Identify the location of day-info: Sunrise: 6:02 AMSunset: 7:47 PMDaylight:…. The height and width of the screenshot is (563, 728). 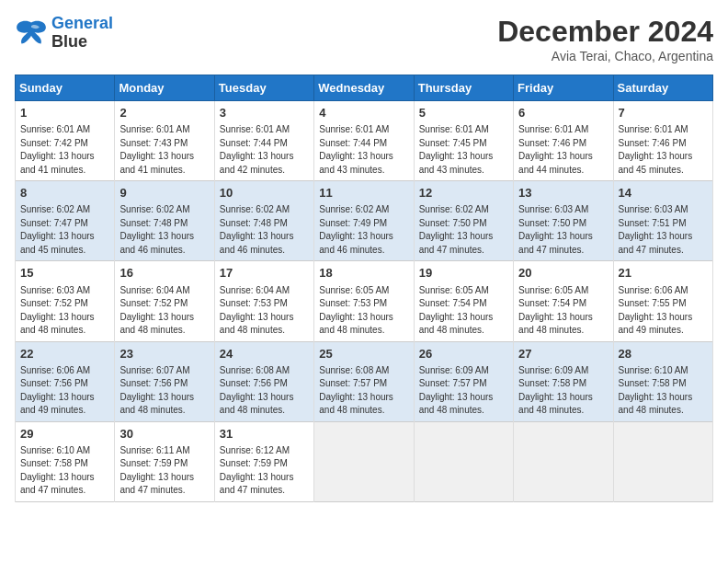
(64, 230).